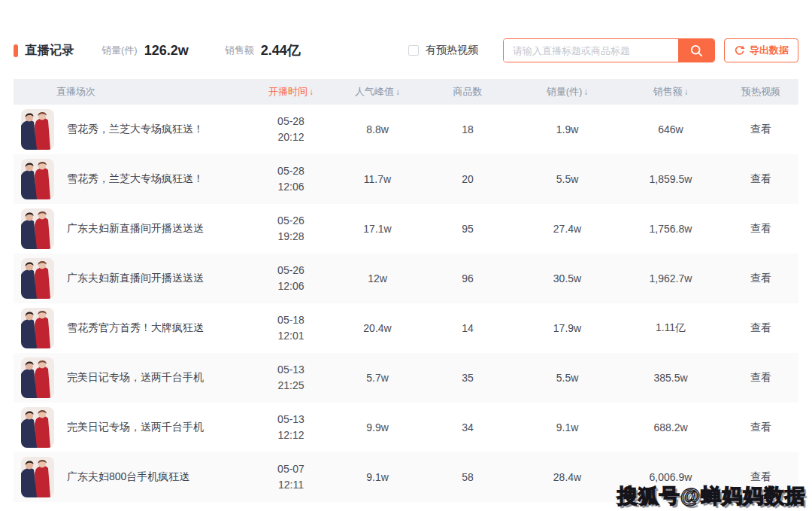 This screenshot has width=812, height=511. What do you see at coordinates (16, 51) in the screenshot?
I see `title-accent-bar` at bounding box center [16, 51].